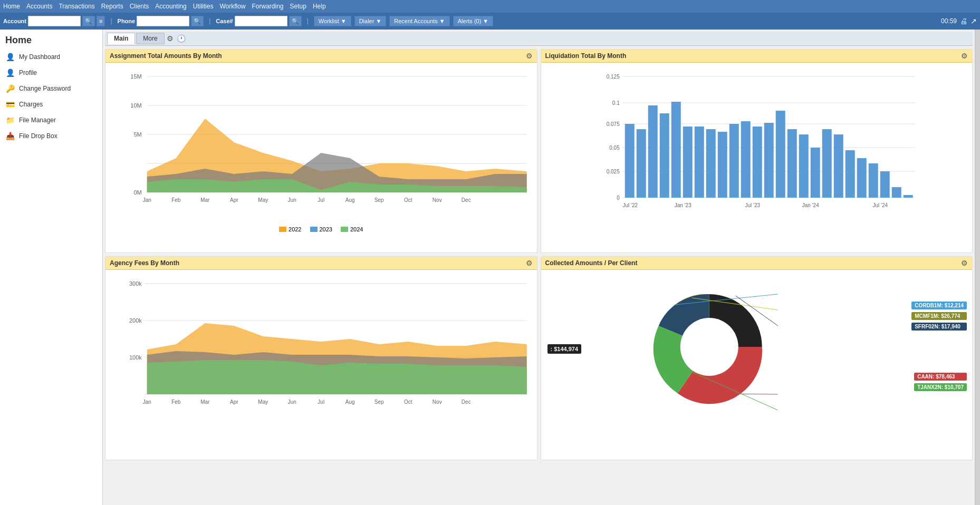 The image size is (980, 505). What do you see at coordinates (197, 21) in the screenshot?
I see `phone-search-button: 🔍` at bounding box center [197, 21].